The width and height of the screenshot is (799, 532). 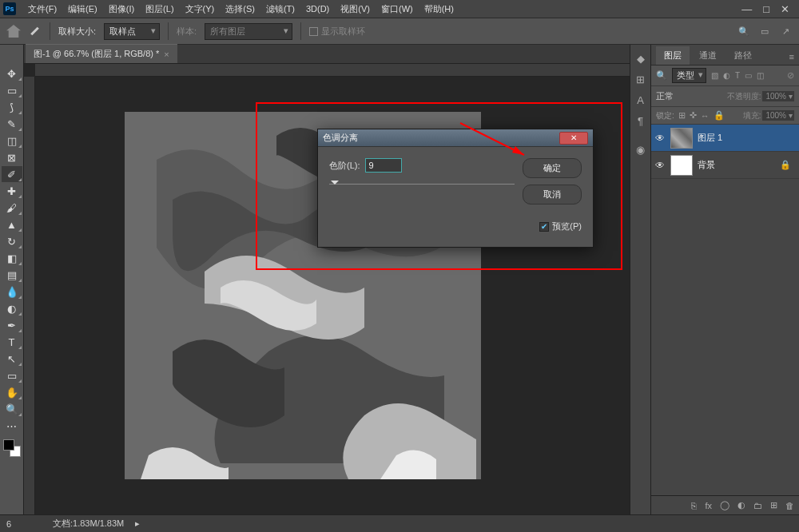 What do you see at coordinates (12, 342) in the screenshot?
I see `type-tool: T` at bounding box center [12, 342].